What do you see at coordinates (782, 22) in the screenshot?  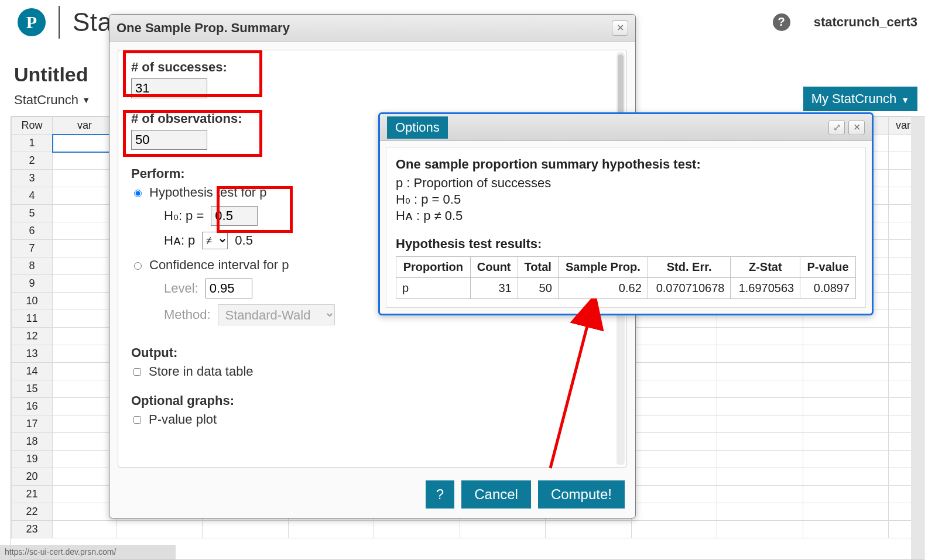 I see `help-icon: ?` at bounding box center [782, 22].